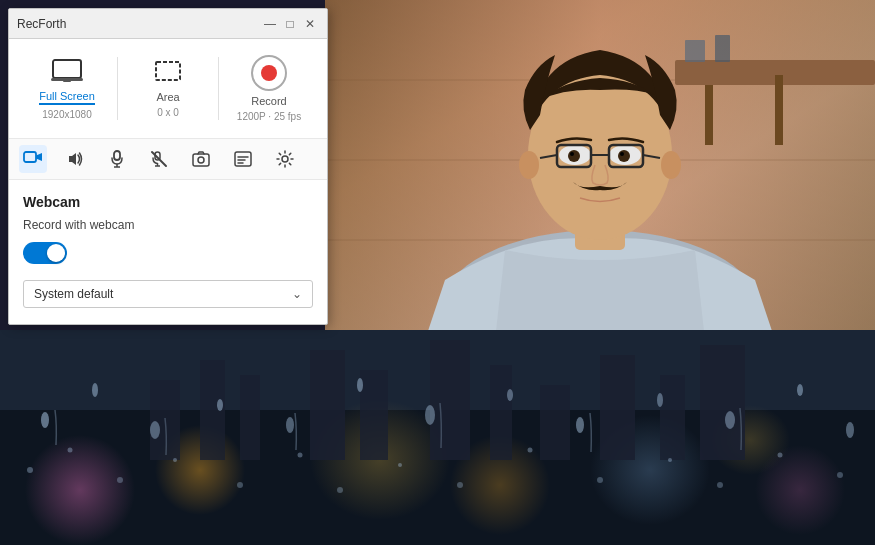  What do you see at coordinates (168, 202) in the screenshot?
I see `section-title: Webcam` at bounding box center [168, 202].